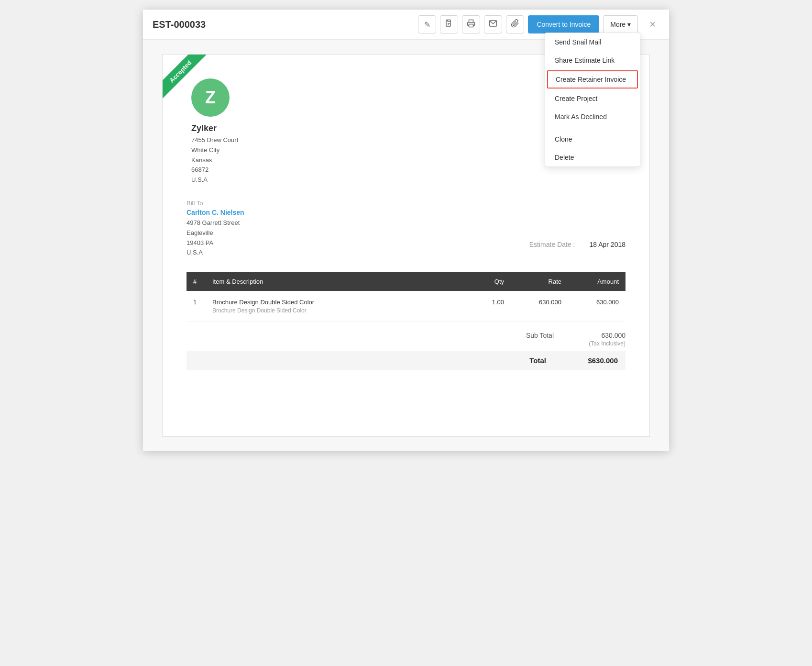 This screenshot has width=812, height=666. I want to click on row-rate: 630.000, so click(539, 306).